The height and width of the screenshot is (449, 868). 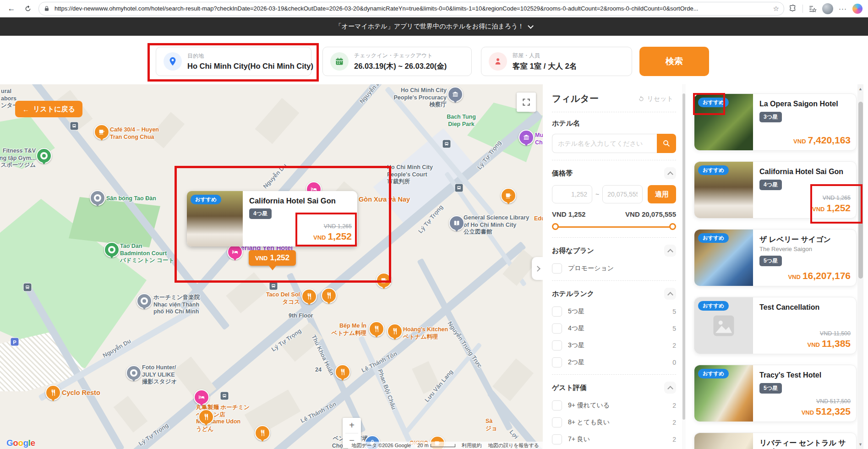 I want to click on address-bar: ☆, so click(x=411, y=9).